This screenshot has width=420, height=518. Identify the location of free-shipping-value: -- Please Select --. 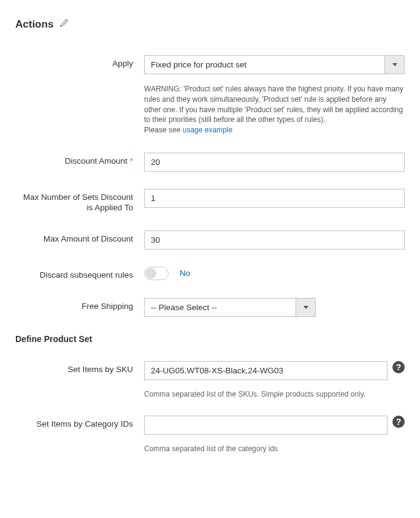
(220, 308).